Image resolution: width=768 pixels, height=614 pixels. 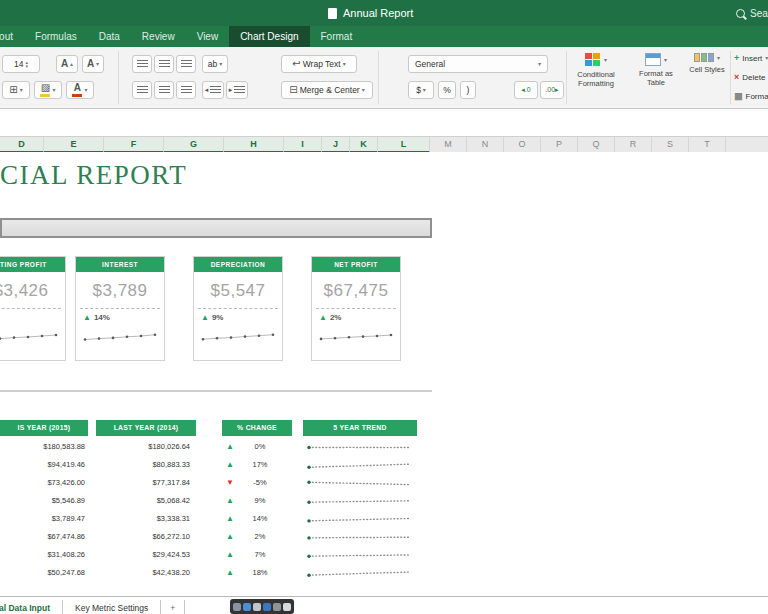 What do you see at coordinates (634, 145) in the screenshot?
I see `column-header-r: R` at bounding box center [634, 145].